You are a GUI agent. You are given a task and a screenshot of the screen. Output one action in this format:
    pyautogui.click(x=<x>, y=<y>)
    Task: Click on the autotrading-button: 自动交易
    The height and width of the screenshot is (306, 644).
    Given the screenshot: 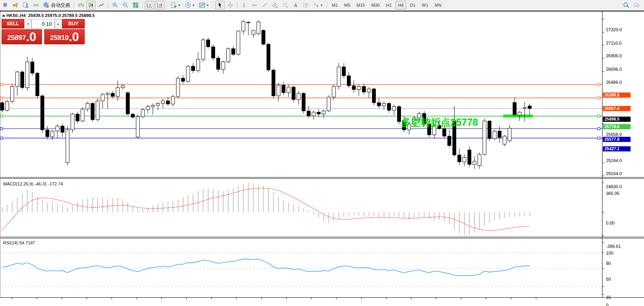 What is the action you would take?
    pyautogui.click(x=57, y=5)
    